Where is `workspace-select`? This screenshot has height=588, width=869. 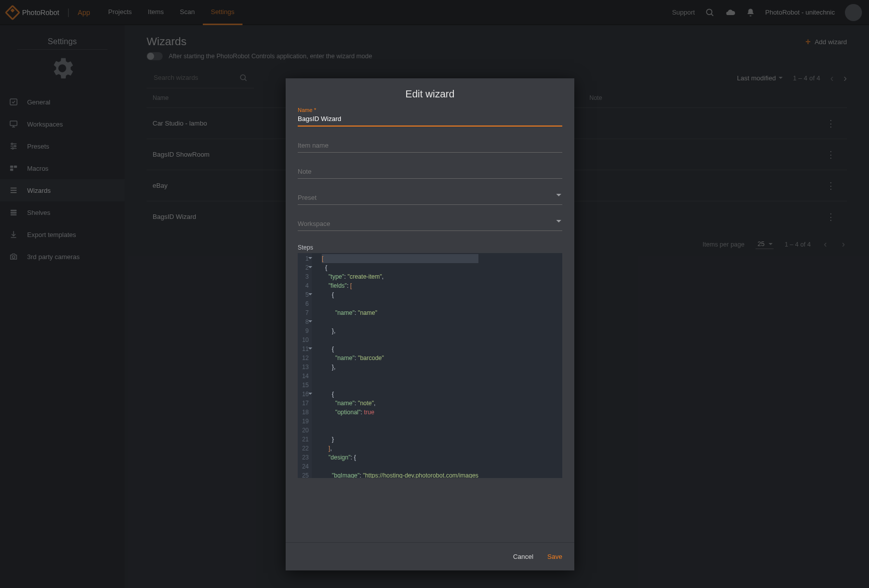
workspace-select is located at coordinates (430, 224).